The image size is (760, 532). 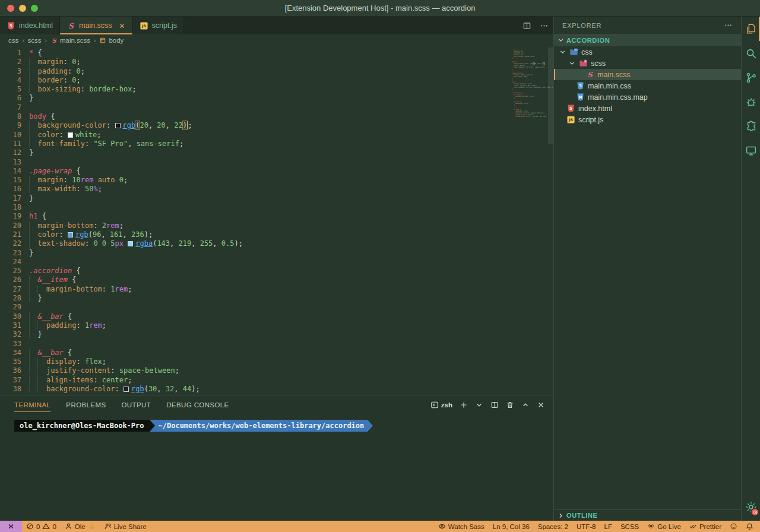 What do you see at coordinates (550, 221) in the screenshot?
I see `editor-scrollbar` at bounding box center [550, 221].